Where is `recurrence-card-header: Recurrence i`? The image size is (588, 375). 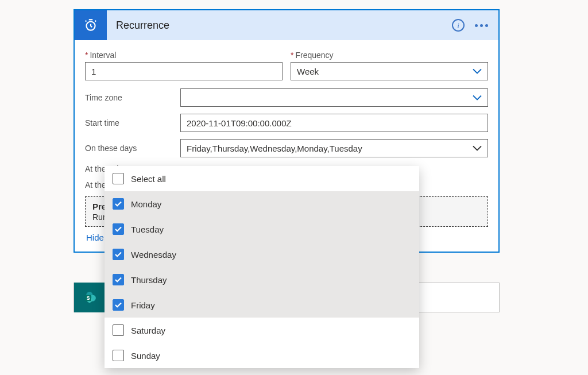 recurrence-card-header: Recurrence i is located at coordinates (287, 25).